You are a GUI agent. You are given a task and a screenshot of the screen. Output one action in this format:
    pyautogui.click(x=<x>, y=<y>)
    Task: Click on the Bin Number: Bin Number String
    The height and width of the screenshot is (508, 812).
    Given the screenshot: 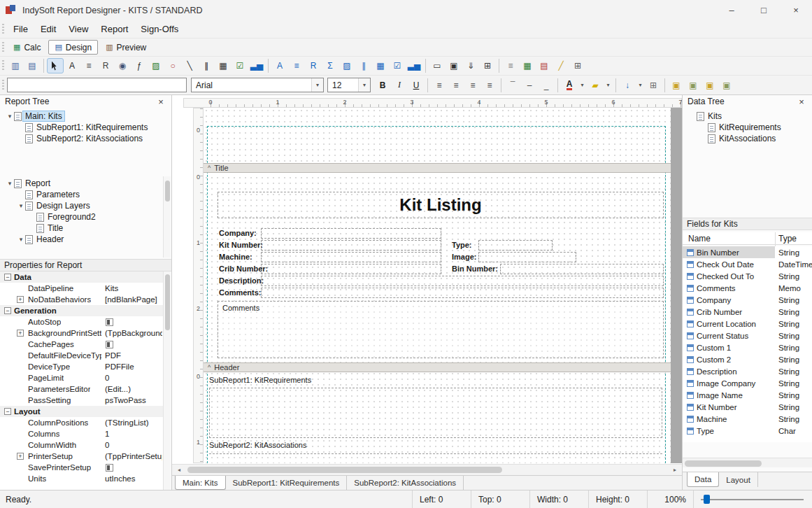 What is the action you would take?
    pyautogui.click(x=747, y=252)
    